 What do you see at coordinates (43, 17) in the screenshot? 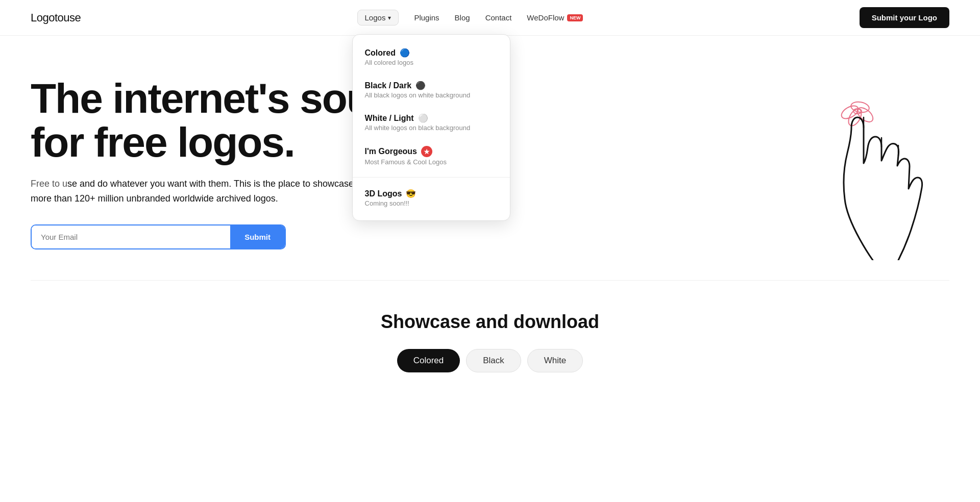
I see `logo-part1: Logo` at bounding box center [43, 17].